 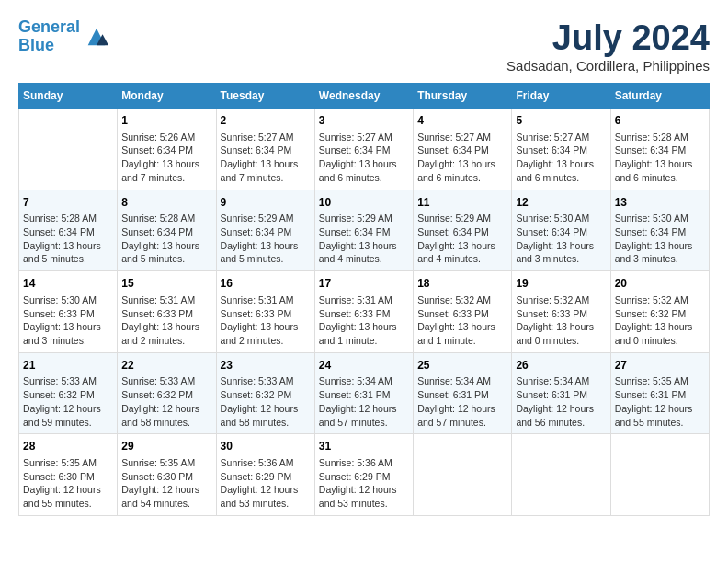 What do you see at coordinates (364, 149) in the screenshot?
I see `calendar-week-row: 1Sunrise: 5:26 AM Sunset: 6:34 PM Daylig…` at bounding box center [364, 149].